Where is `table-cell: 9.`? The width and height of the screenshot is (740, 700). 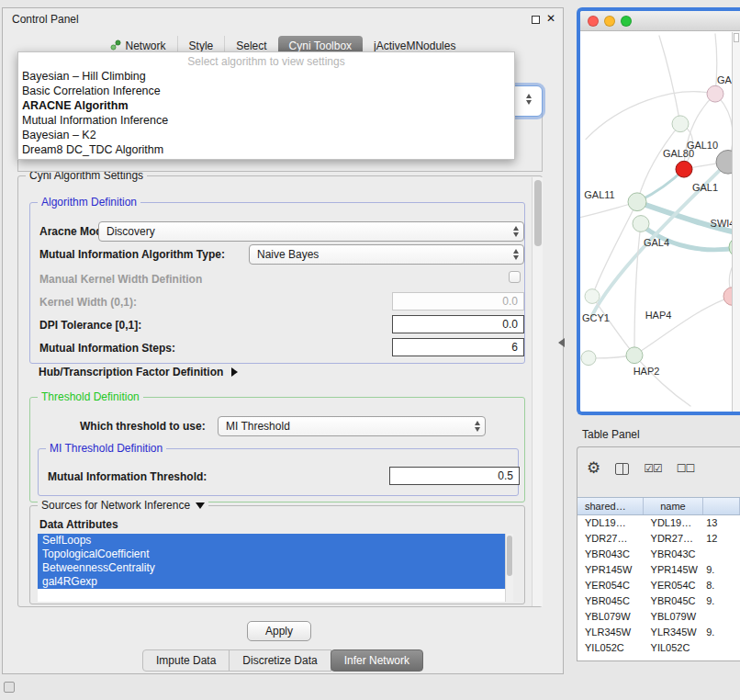
table-cell: 9. is located at coordinates (722, 601).